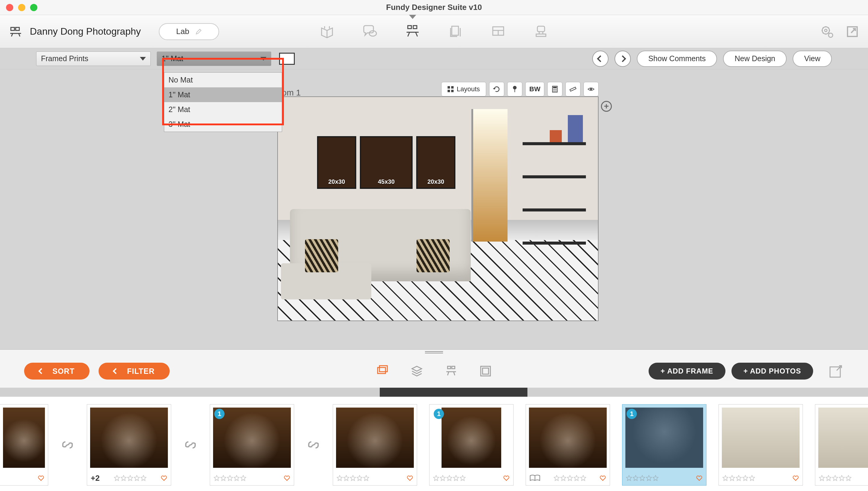 This screenshot has width=868, height=491. I want to click on chat-mode-icon, so click(370, 32).